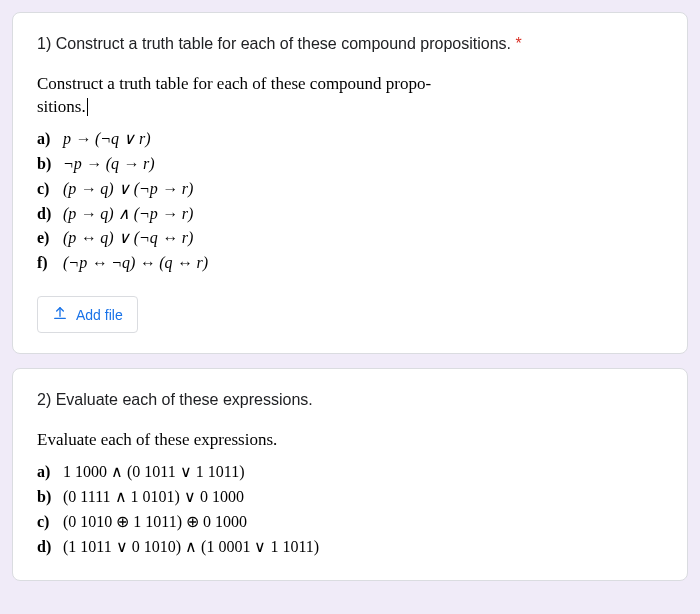 The image size is (700, 614). Describe the element at coordinates (350, 44) in the screenshot. I see `question-1-title: 1) Construct a truth table for each of t…` at that location.